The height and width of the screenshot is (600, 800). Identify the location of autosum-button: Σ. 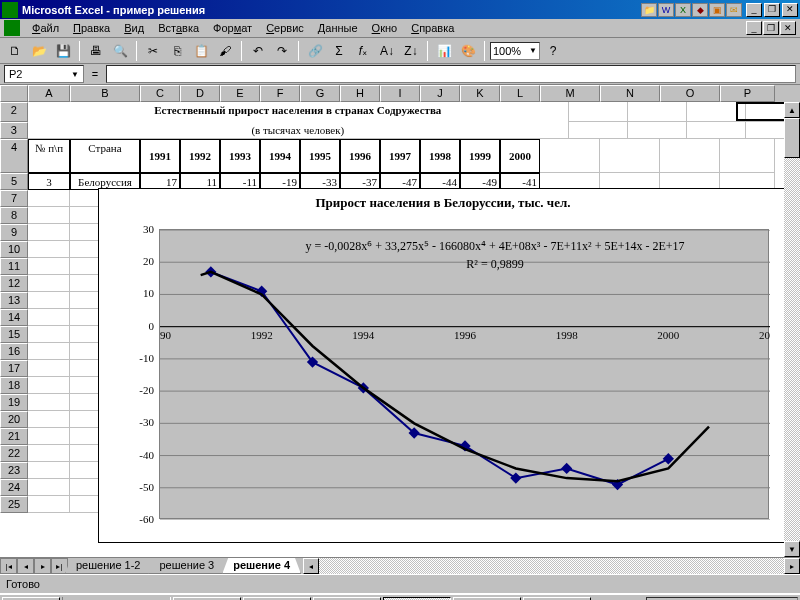
(339, 51).